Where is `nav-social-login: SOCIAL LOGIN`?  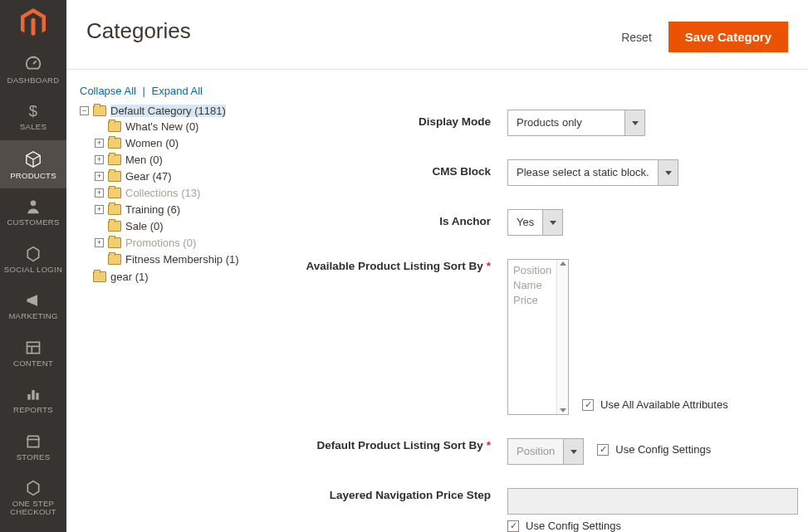 nav-social-login: SOCIAL LOGIN is located at coordinates (33, 259).